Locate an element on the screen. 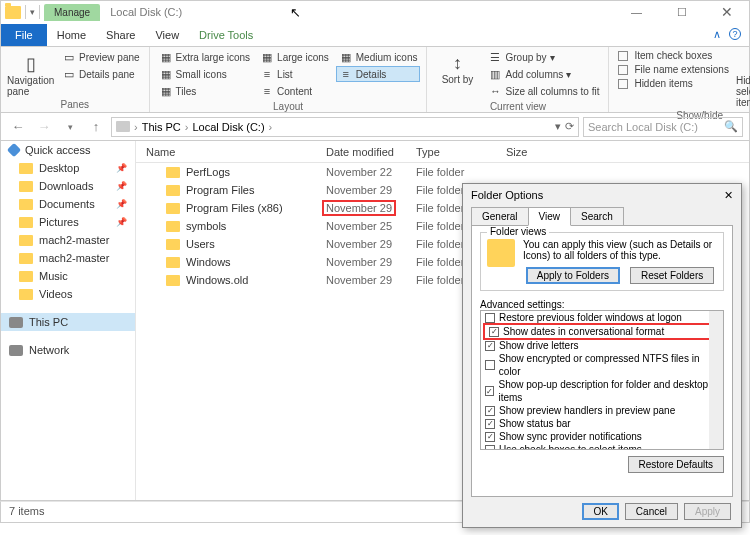 The image size is (750, 535). folder-views-icon is located at coordinates (501, 253).